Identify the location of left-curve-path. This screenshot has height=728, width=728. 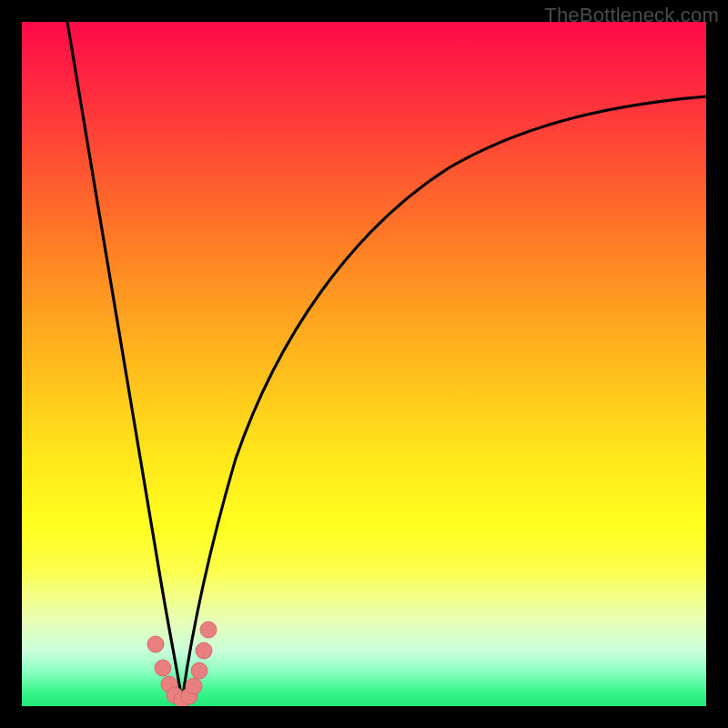
(125, 361).